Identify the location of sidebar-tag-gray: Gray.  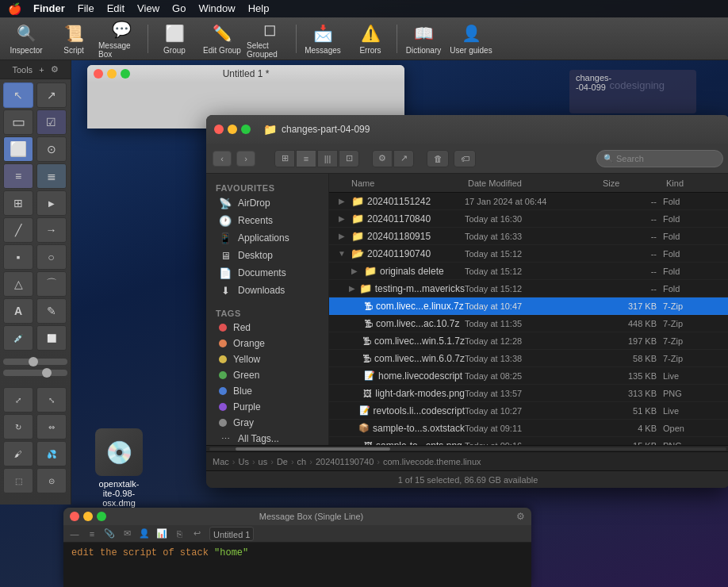
(267, 423).